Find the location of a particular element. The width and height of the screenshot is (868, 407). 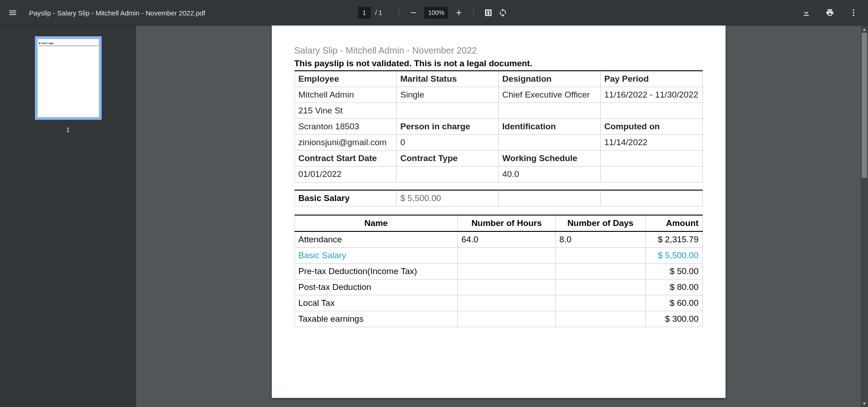

print-button is located at coordinates (830, 13).